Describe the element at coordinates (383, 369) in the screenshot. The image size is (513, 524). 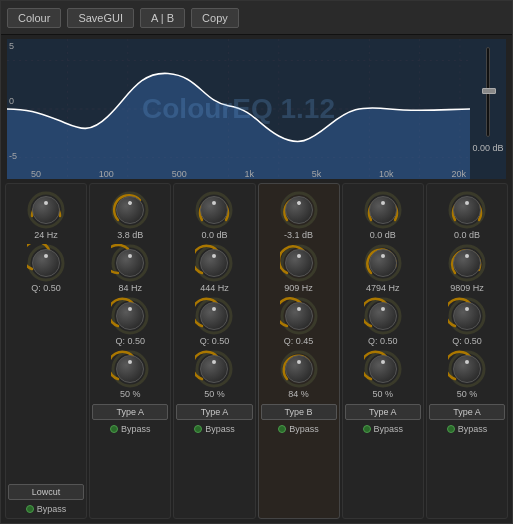
I see `band4-drive-knob` at that location.